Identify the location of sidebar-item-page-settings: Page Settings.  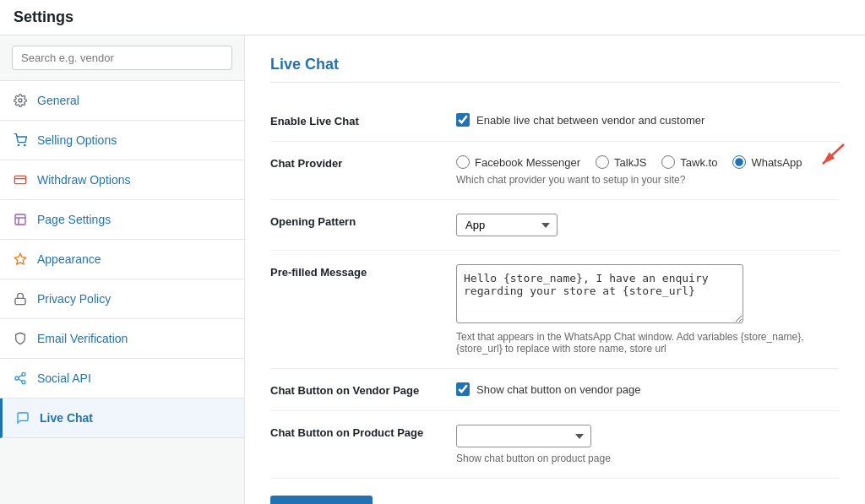
(122, 219).